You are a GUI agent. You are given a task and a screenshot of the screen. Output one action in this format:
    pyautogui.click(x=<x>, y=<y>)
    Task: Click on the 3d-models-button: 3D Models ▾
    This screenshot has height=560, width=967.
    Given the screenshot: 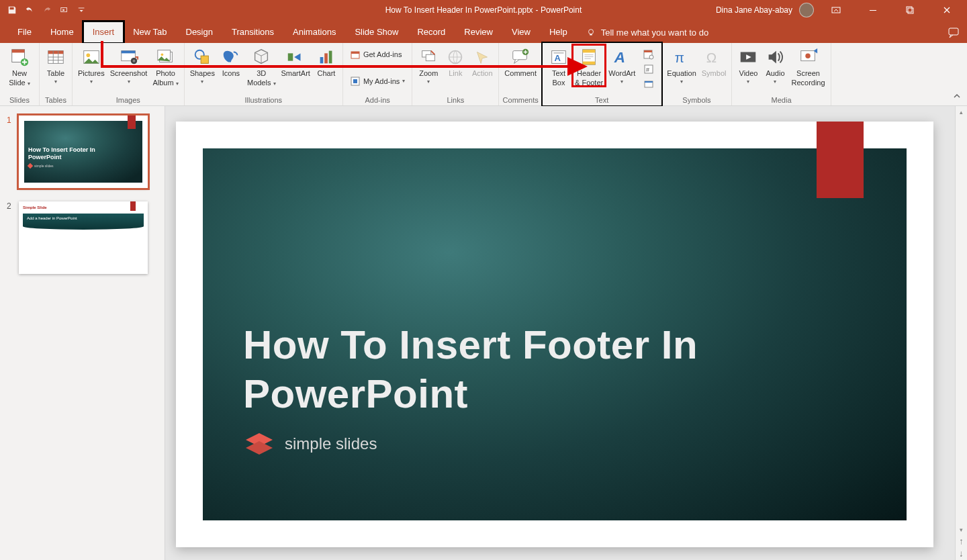 What is the action you would take?
    pyautogui.click(x=262, y=66)
    